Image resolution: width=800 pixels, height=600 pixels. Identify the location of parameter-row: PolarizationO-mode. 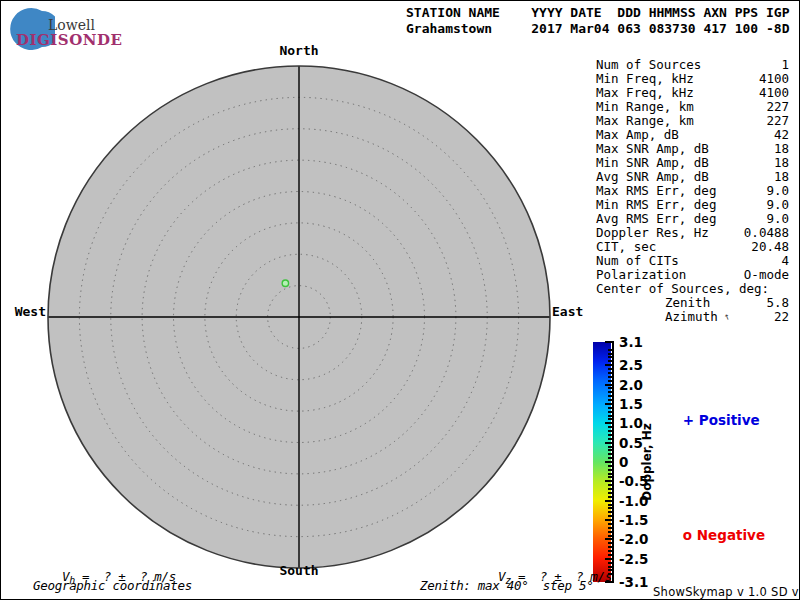
(692, 275).